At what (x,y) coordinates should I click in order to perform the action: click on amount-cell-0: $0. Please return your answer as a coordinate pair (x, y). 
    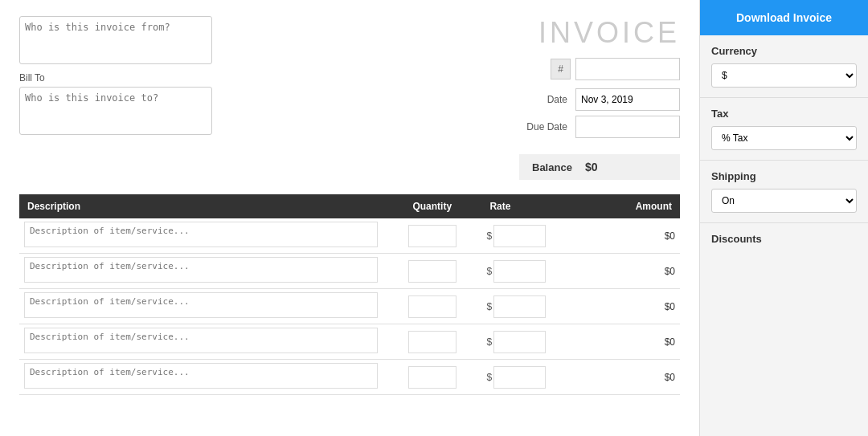
    Looking at the image, I should click on (630, 236).